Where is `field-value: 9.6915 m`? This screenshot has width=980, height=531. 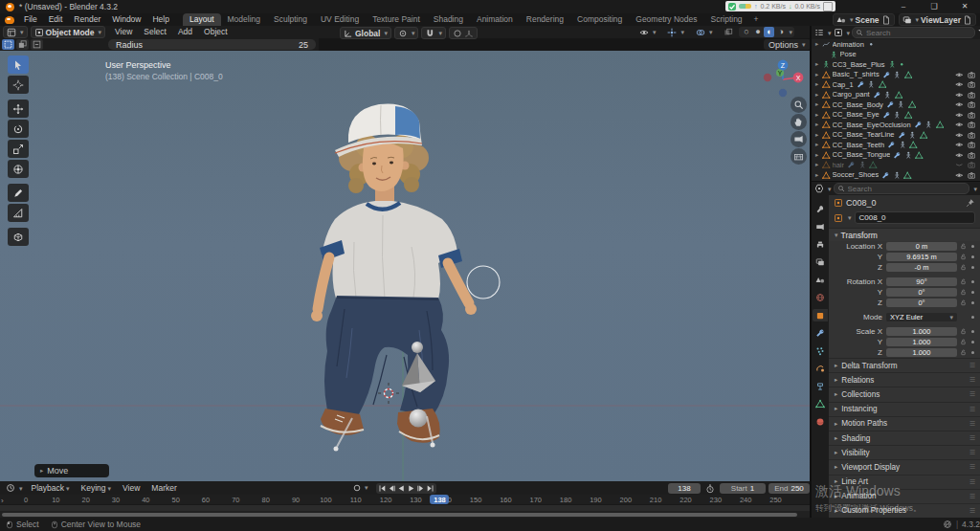
field-value: 9.6915 m is located at coordinates (922, 257).